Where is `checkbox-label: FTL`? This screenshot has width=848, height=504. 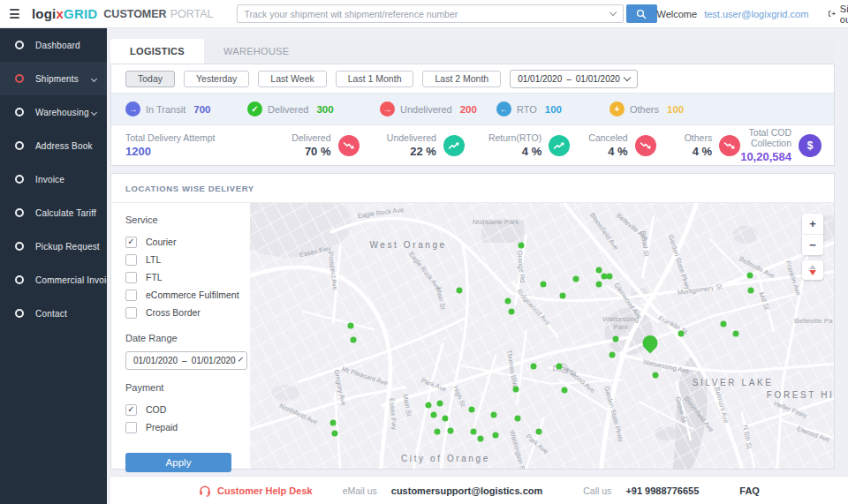
checkbox-label: FTL is located at coordinates (154, 277).